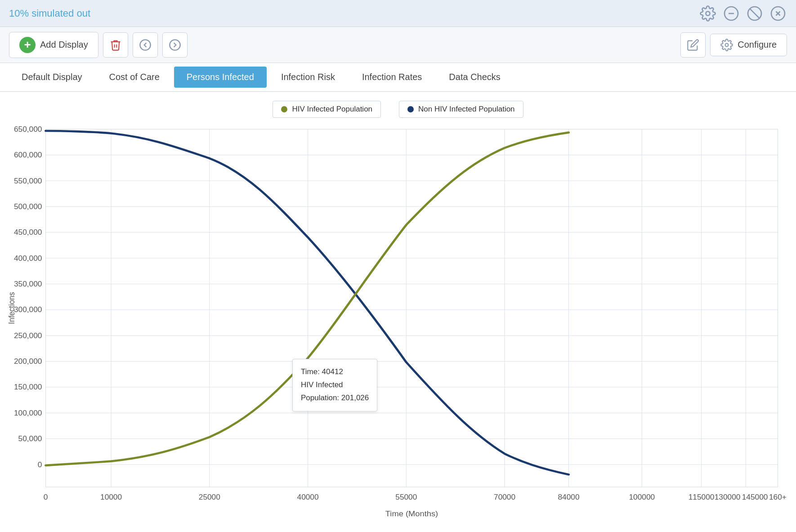 Image resolution: width=796 pixels, height=532 pixels. What do you see at coordinates (398, 13) in the screenshot?
I see `status-bar: 10% simulated out` at bounding box center [398, 13].